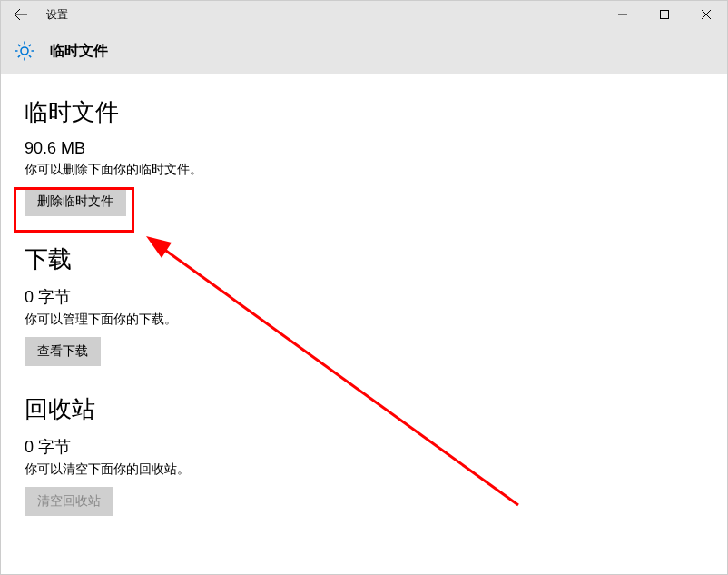 The width and height of the screenshot is (728, 575). What do you see at coordinates (364, 149) in the screenshot?
I see `temp-size-value: 90.6 MB` at bounding box center [364, 149].